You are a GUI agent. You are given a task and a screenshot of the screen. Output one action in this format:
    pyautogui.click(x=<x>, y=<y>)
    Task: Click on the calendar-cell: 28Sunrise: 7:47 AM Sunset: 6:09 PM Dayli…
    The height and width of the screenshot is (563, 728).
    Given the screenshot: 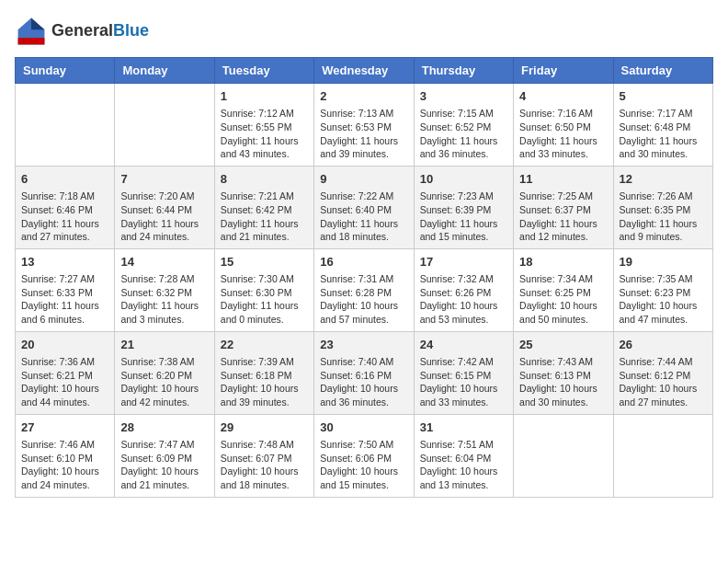 What is the action you would take?
    pyautogui.click(x=165, y=455)
    